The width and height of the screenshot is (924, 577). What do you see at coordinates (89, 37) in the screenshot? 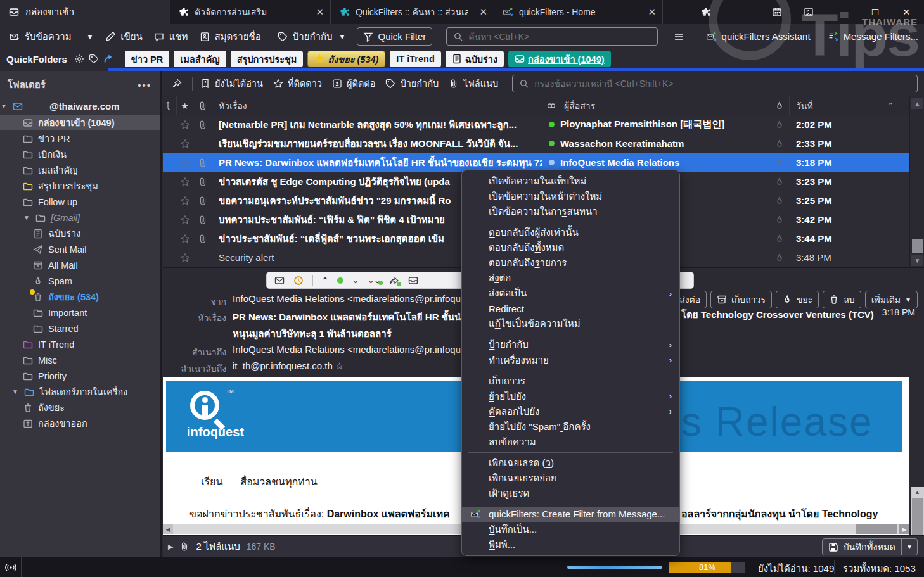
I see `get-messages-dropmarker: ▼` at bounding box center [89, 37].